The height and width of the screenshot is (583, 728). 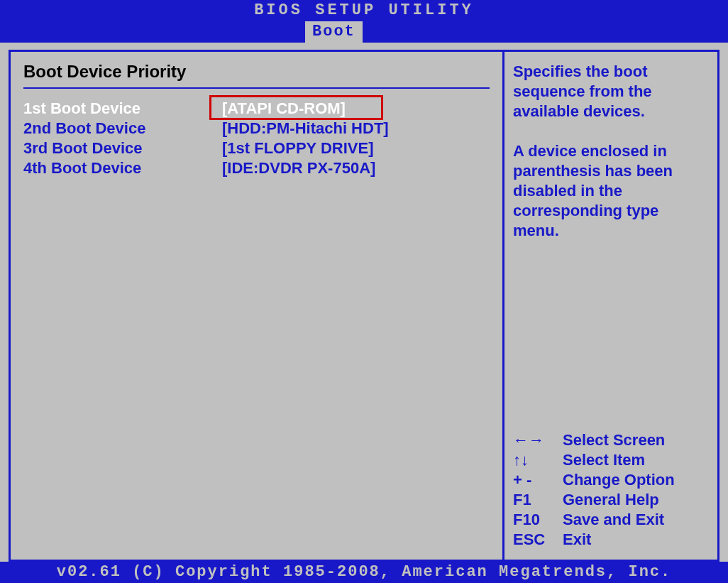 What do you see at coordinates (257, 72) in the screenshot?
I see `section-title: Boot Device Priority` at bounding box center [257, 72].